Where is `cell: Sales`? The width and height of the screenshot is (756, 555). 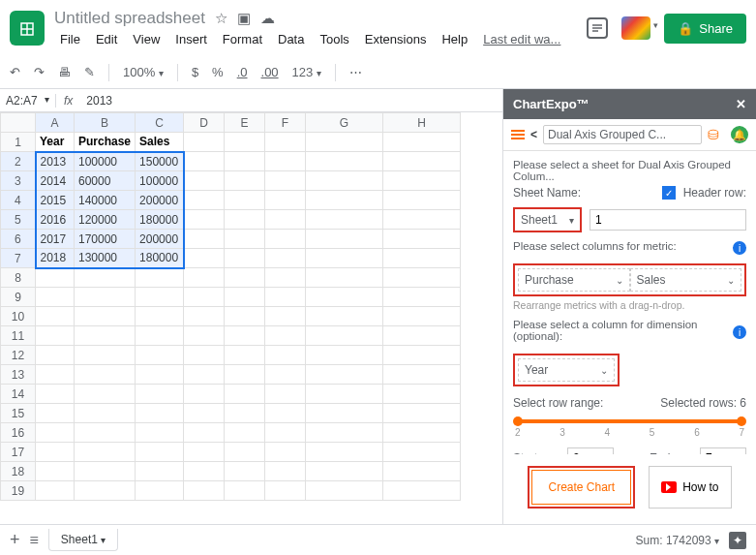
cell: Sales is located at coordinates (160, 142).